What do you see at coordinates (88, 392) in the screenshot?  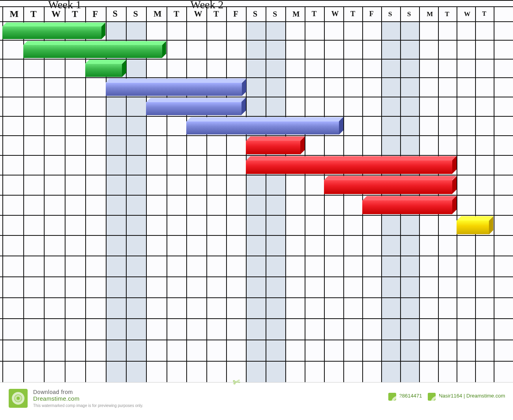 I see `download-label: Download from` at bounding box center [88, 392].